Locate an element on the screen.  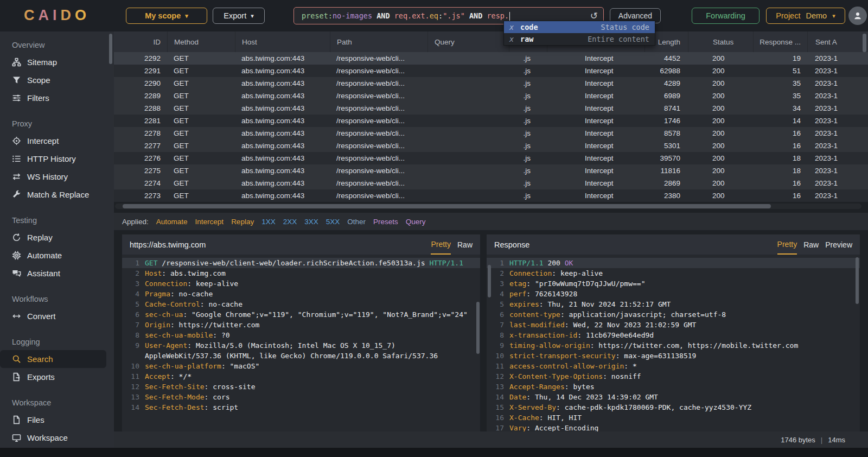
sidebar-item-scope: Scope is located at coordinates (57, 80).